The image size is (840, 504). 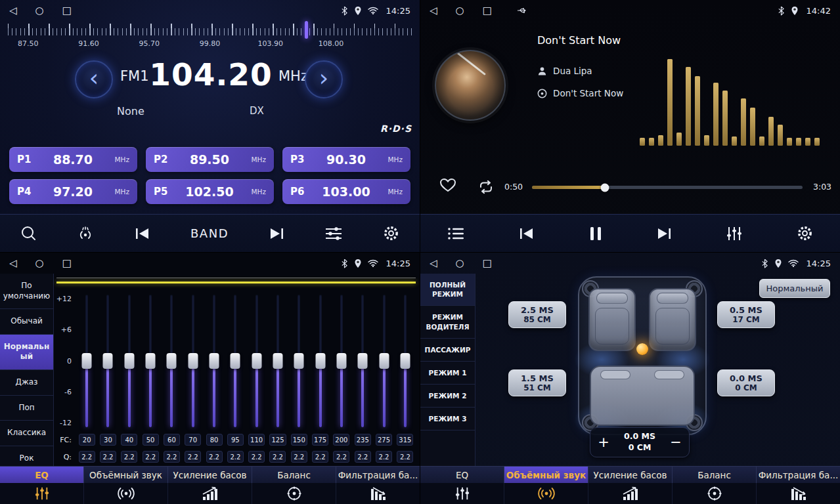 I want to click on passenger-seat, so click(x=673, y=320).